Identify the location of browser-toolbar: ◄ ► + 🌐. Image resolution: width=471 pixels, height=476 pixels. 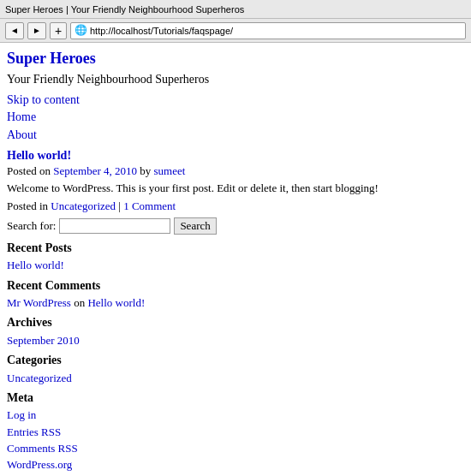
(236, 31).